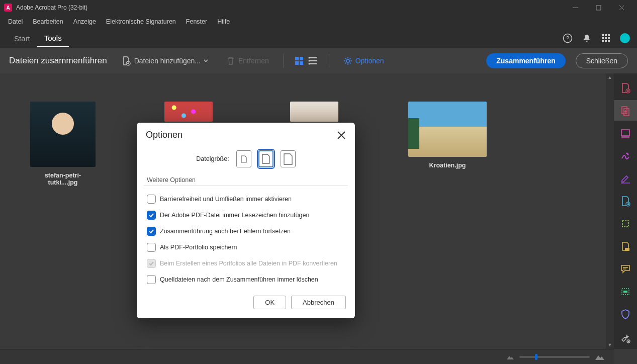 This screenshot has height=364, width=637. I want to click on checkbox-convert-portfolio: Beim Erstellen eines Portfolios alle Dat…, so click(246, 263).